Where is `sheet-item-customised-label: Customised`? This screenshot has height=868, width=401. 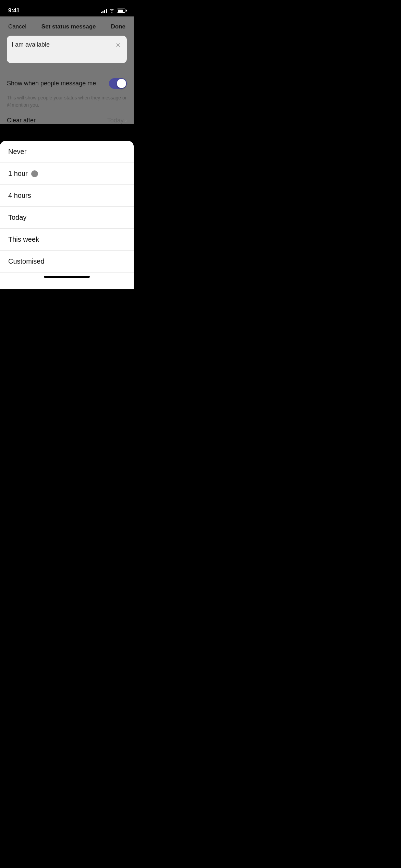
sheet-item-customised-label: Customised is located at coordinates (26, 261).